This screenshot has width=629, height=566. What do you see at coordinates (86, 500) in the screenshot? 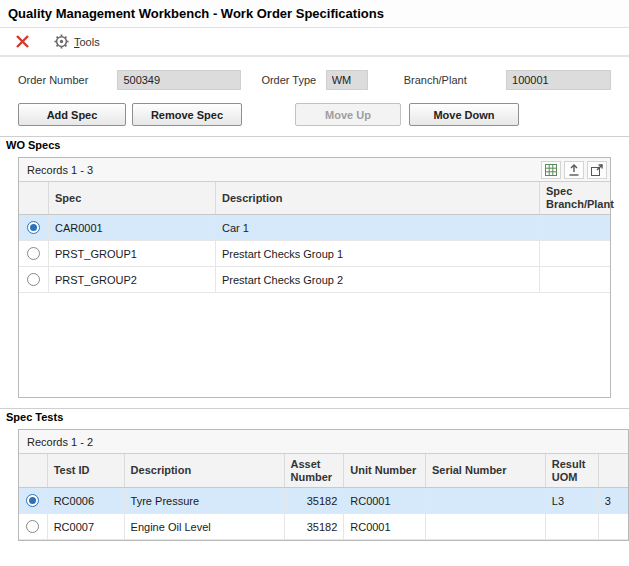
I see `cell-test-id: RC0006` at bounding box center [86, 500].